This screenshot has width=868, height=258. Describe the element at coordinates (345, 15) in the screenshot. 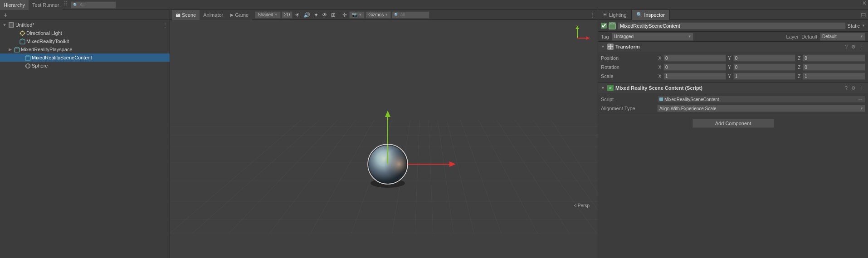

I see `move-tool-icon: ✛` at that location.